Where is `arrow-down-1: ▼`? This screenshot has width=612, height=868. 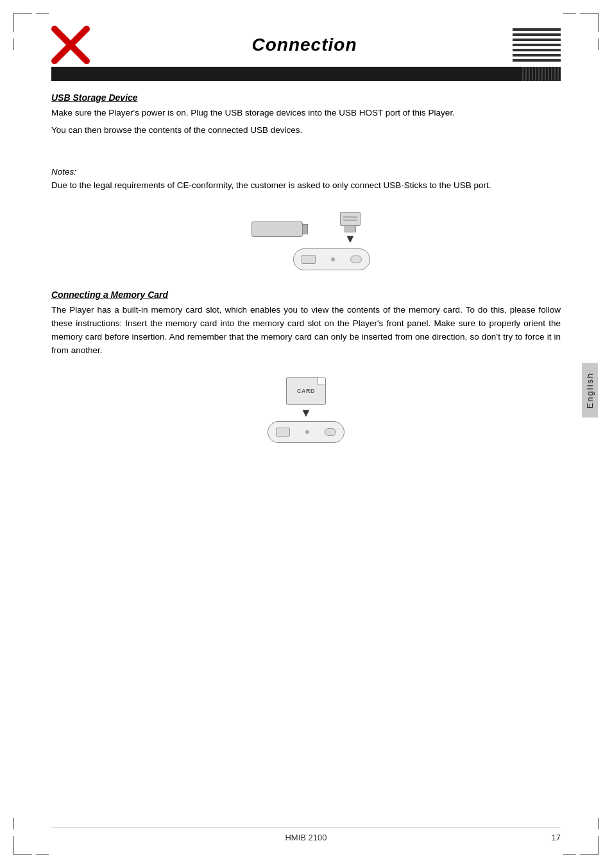
arrow-down-1: ▼ is located at coordinates (350, 239).